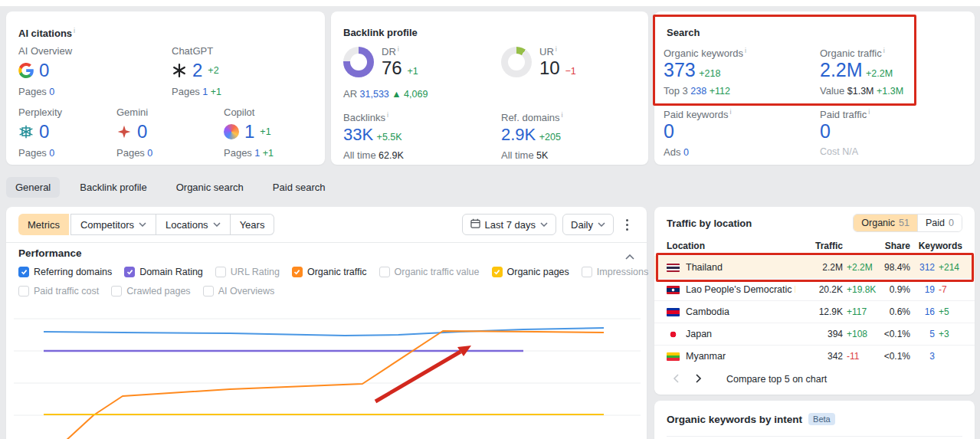  Describe the element at coordinates (380, 32) in the screenshot. I see `backlink-profile-title: Backlink profile` at that location.